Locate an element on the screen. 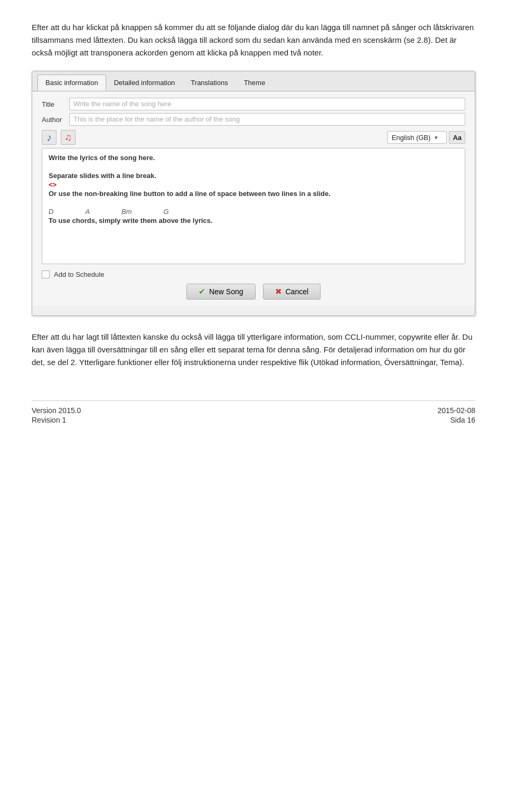  chord-g: G is located at coordinates (166, 211).